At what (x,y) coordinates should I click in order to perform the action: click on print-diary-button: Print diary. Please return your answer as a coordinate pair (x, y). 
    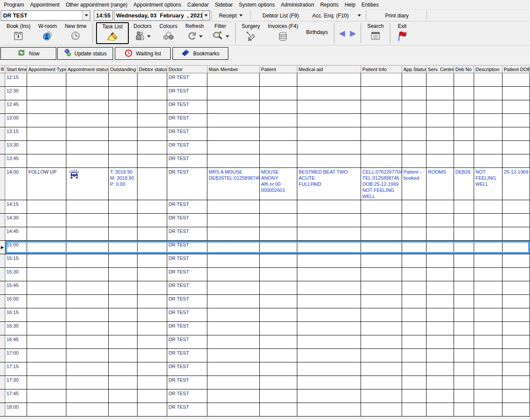
    Looking at the image, I should click on (397, 16).